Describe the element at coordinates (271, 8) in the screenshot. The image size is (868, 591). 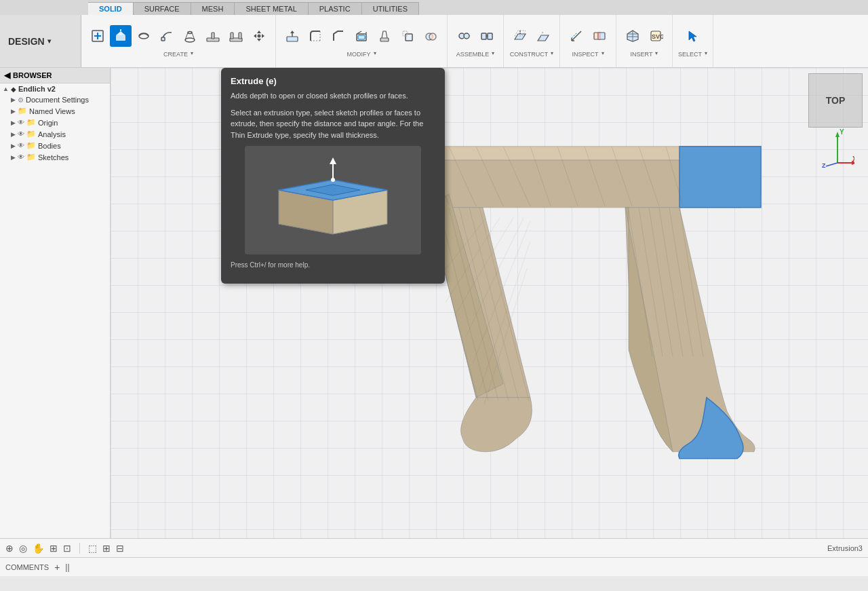
I see `tab-sheet-metal: SHEET METAL` at that location.